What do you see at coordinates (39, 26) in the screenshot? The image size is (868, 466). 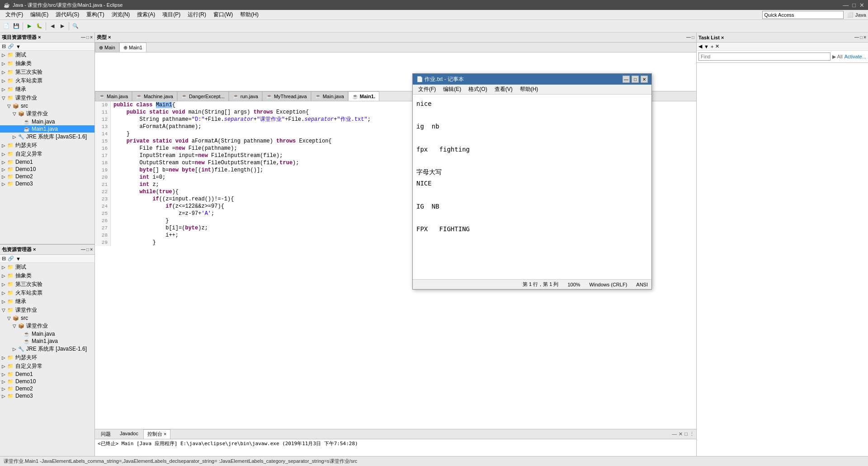 I see `debug-button: 🐛` at bounding box center [39, 26].